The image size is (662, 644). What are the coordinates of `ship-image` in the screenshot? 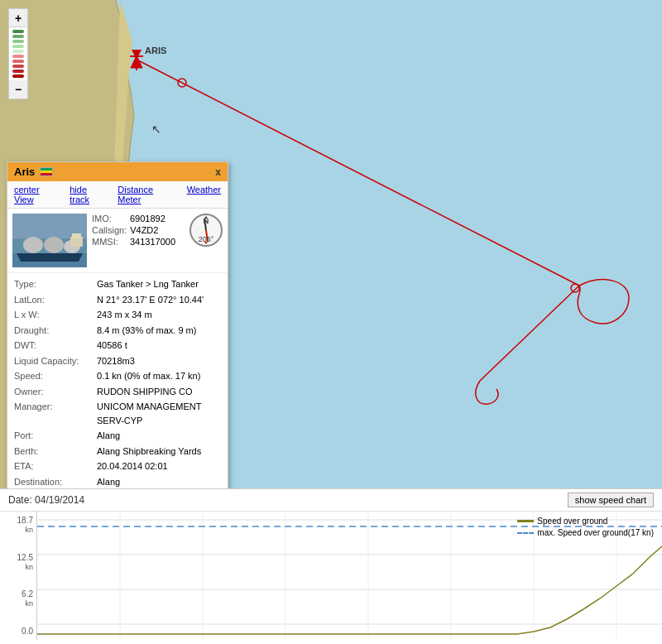 It's located at (50, 240).